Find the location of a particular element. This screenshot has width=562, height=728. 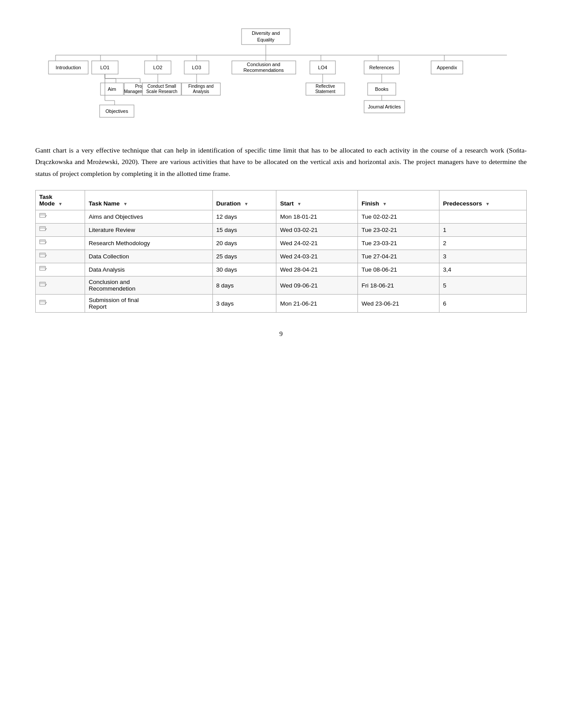

gantt-table-wrapper: TaskMode ▼ Task Name ▼ Duration ▼ Start … is located at coordinates (281, 251).